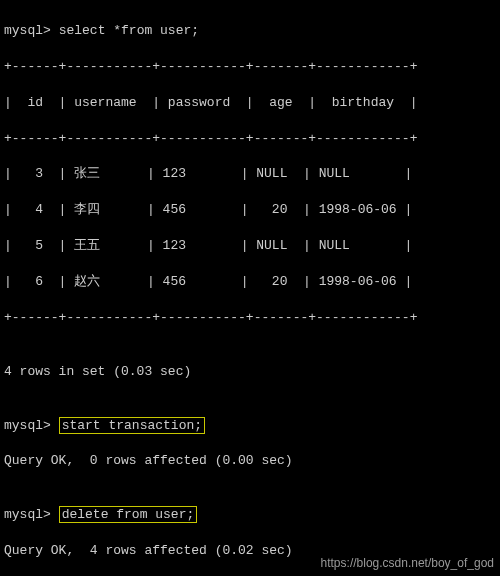 The height and width of the screenshot is (576, 500). I want to click on table-row: | 5 | 王五 | 123 | NULL | NULL |, so click(250, 246).